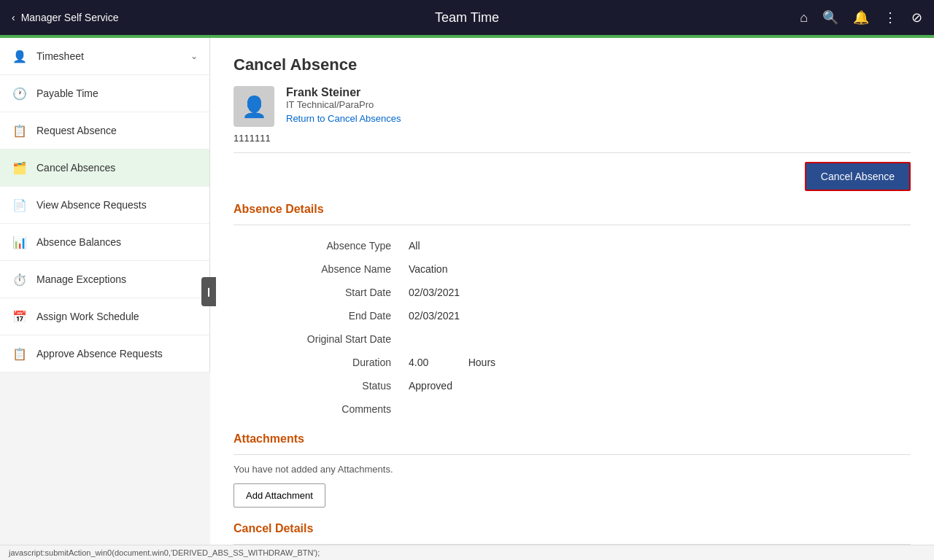 Image resolution: width=934 pixels, height=560 pixels. I want to click on circle-slash-icon: ⊘, so click(916, 18).